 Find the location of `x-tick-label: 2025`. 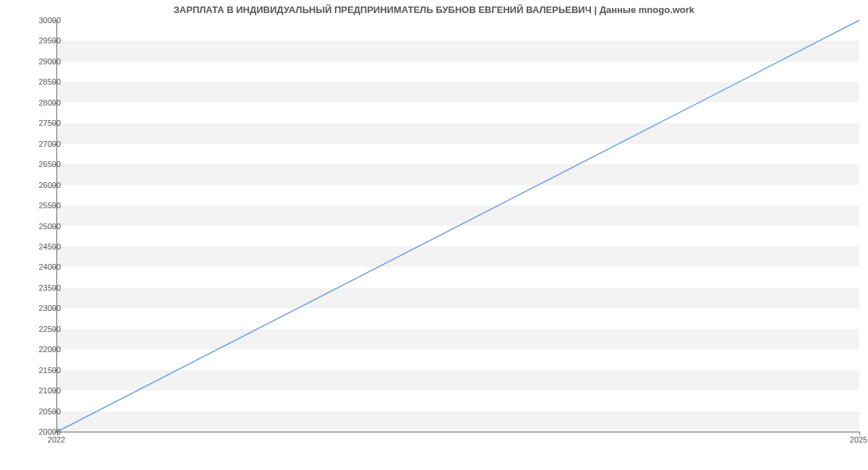

x-tick-label: 2025 is located at coordinates (859, 440).